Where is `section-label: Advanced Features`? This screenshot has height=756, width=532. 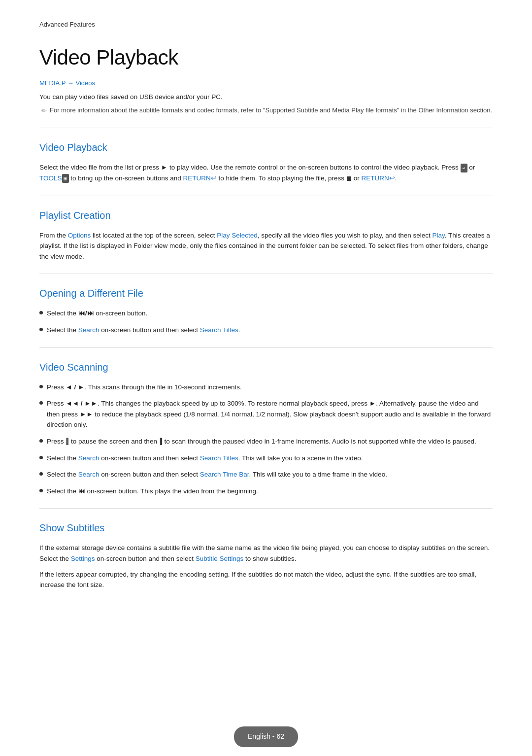
section-label: Advanced Features is located at coordinates (266, 25).